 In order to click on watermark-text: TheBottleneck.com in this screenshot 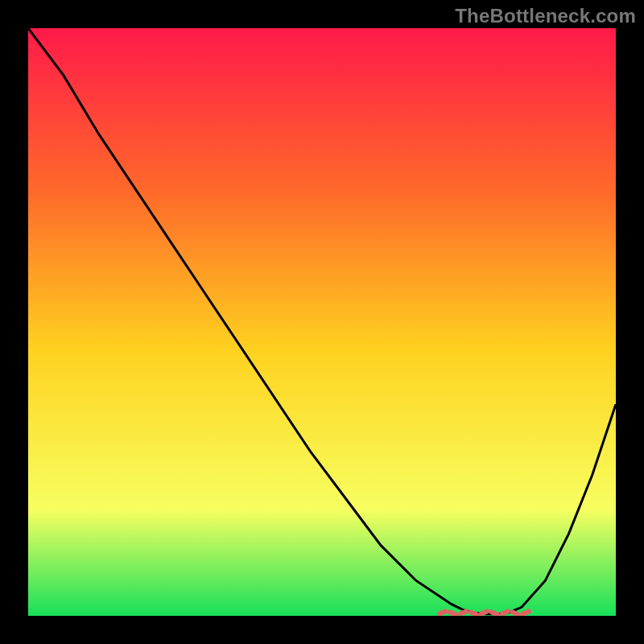, I will do `click(546, 16)`.